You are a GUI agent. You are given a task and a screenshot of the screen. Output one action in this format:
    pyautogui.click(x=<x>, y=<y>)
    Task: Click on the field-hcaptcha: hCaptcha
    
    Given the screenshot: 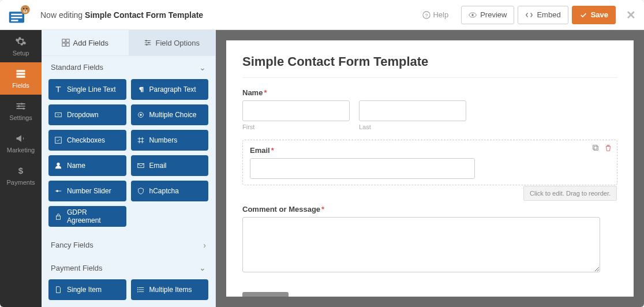 What is the action you would take?
    pyautogui.click(x=170, y=191)
    